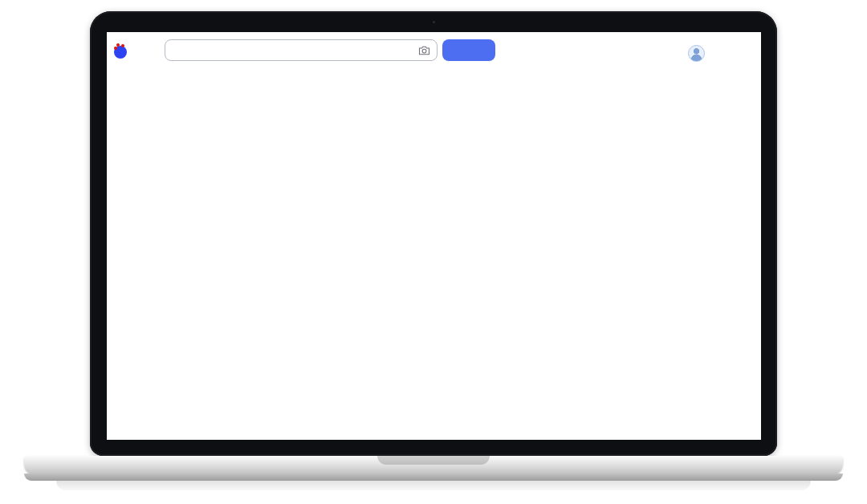 The width and height of the screenshot is (867, 504). What do you see at coordinates (434, 486) in the screenshot?
I see `laptop-shadow` at bounding box center [434, 486].